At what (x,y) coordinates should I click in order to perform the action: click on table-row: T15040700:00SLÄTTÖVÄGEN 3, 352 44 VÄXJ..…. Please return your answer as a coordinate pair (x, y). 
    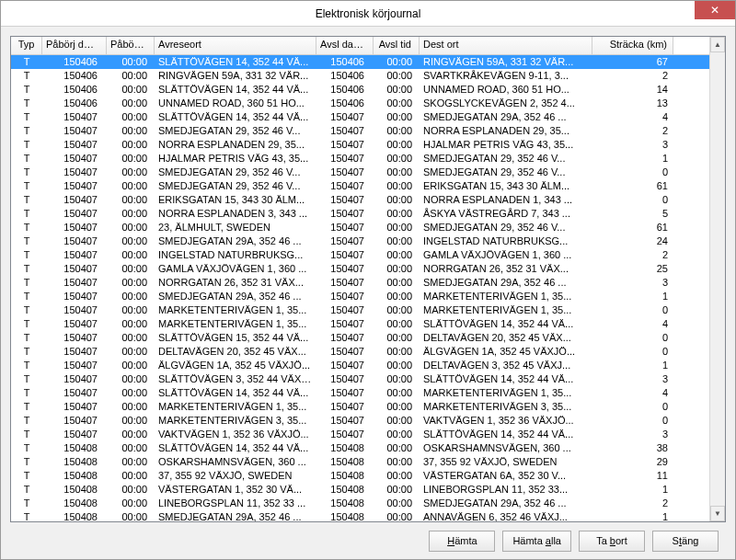
    Looking at the image, I should click on (361, 379).